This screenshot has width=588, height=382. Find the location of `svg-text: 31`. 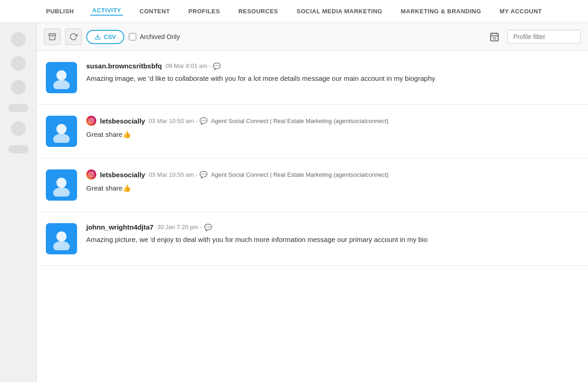

svg-text: 31 is located at coordinates (494, 39).